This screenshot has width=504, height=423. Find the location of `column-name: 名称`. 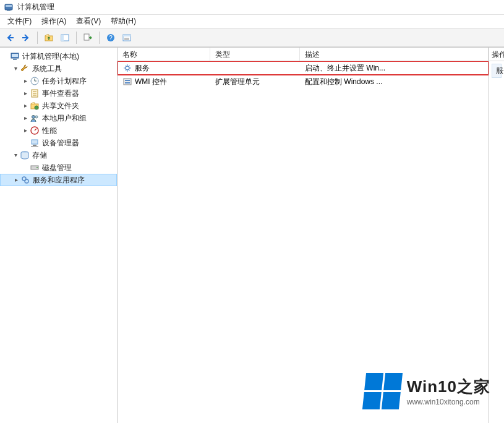

column-name: 名称 is located at coordinates (164, 54).